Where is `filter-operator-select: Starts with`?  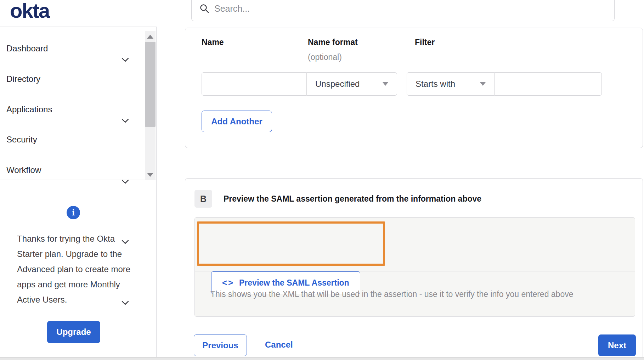
filter-operator-select: Starts with is located at coordinates (451, 84).